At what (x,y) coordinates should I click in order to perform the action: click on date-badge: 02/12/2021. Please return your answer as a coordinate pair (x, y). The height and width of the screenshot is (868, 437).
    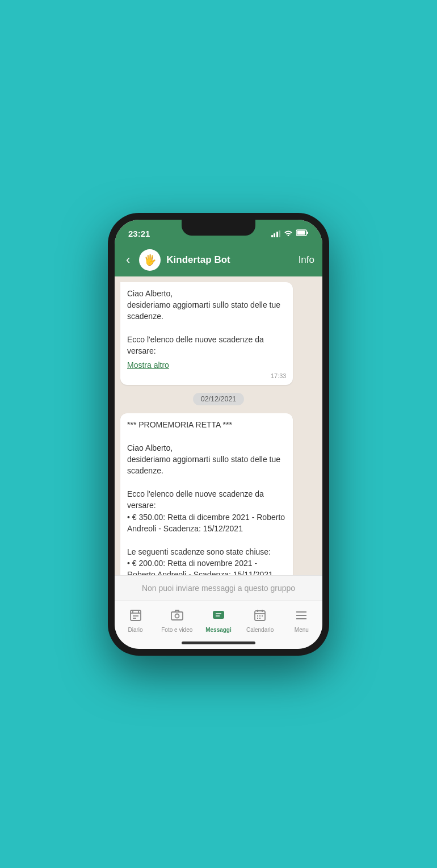
    Looking at the image, I should click on (219, 399).